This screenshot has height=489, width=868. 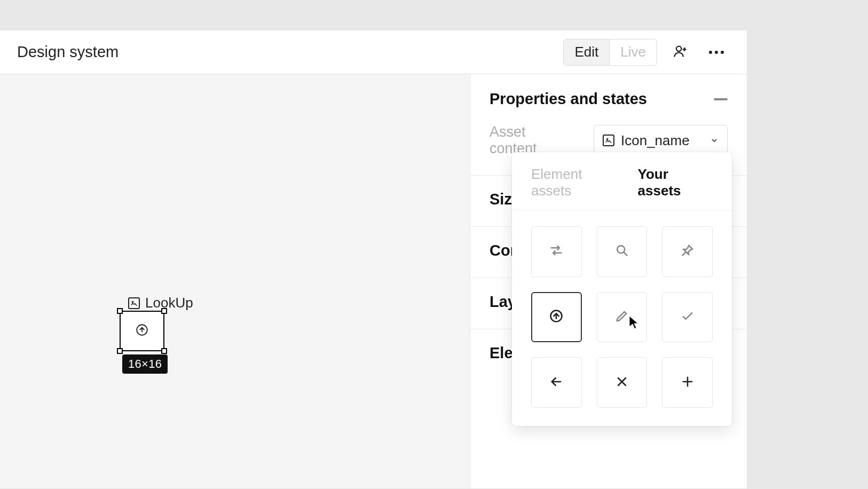 What do you see at coordinates (662, 141) in the screenshot?
I see `dropdown-value: Icon_name` at bounding box center [662, 141].